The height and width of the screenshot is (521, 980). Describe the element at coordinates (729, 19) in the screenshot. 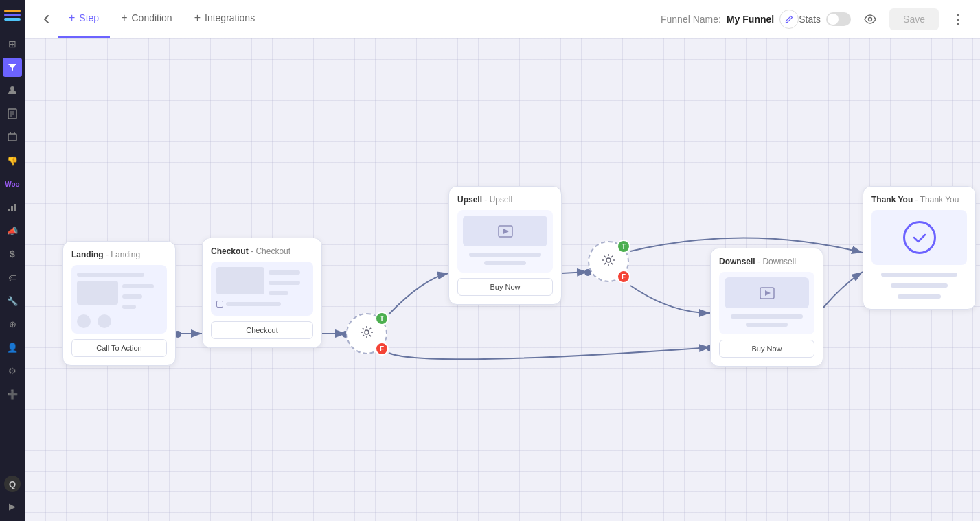

I see `funnel-name-area: Funnel Name: My Funnel` at that location.